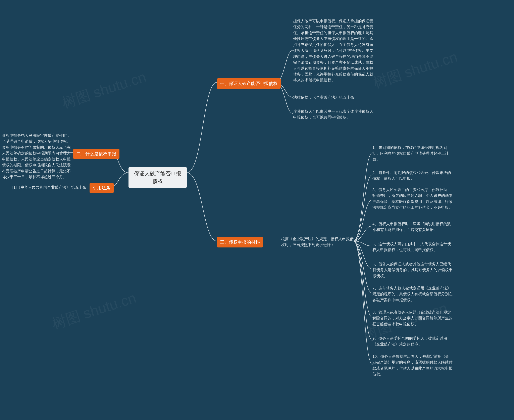  I want to click on leaf-s3-intro: 根据《企业破产法》的规定，债权人申报债权时，应当按照下列要求进行：, so click(318, 242).